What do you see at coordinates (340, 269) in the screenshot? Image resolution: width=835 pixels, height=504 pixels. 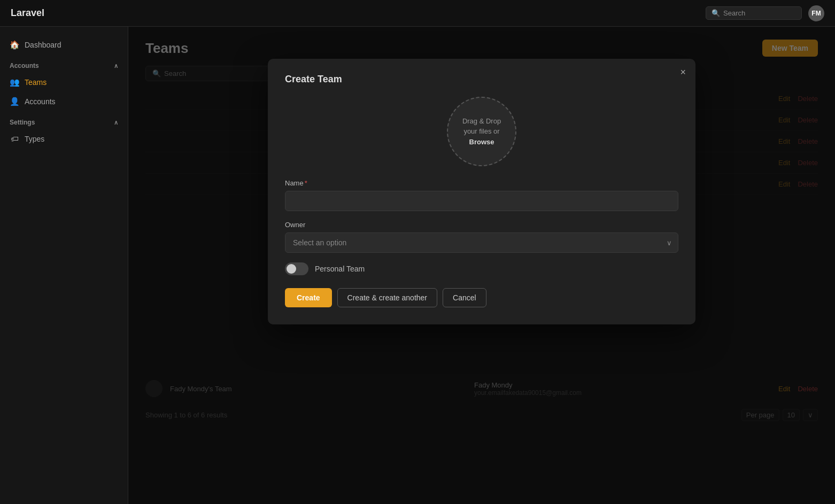 I see `personal-team-label: Personal Team` at bounding box center [340, 269].